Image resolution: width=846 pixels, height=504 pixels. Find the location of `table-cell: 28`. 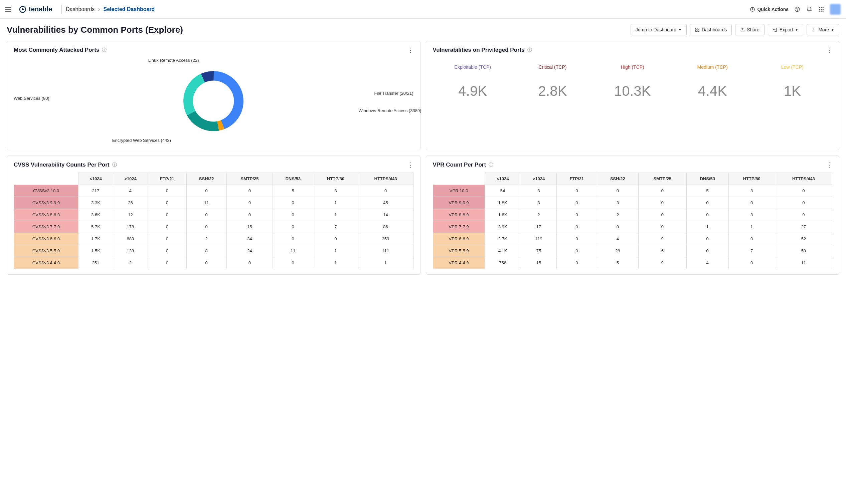

table-cell: 28 is located at coordinates (618, 251).